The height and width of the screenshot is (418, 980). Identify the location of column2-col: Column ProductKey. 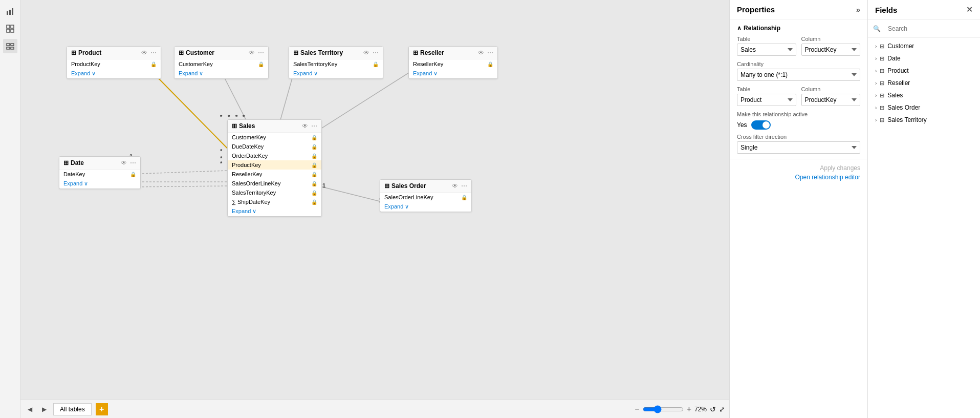
(831, 96).